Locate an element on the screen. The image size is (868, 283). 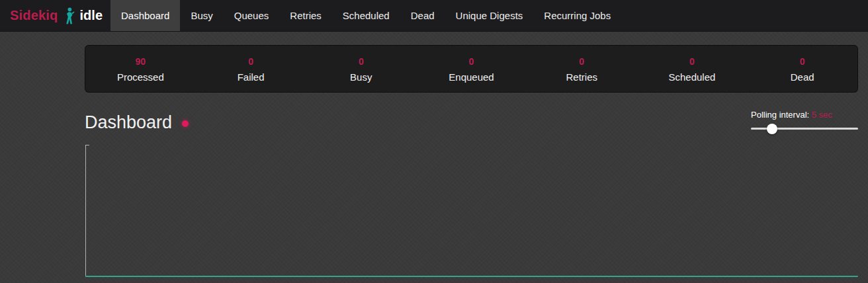
nav-tab-scheduled: Scheduled is located at coordinates (367, 16).